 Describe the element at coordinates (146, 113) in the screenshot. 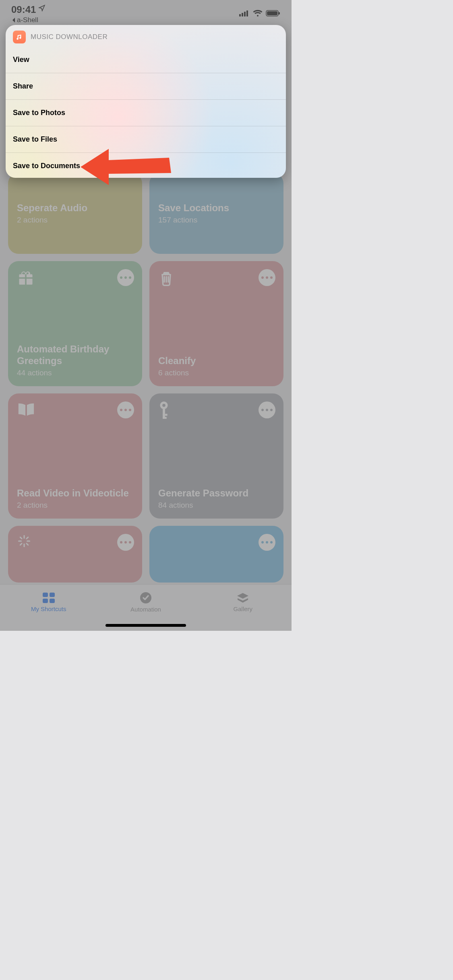

I see `menu-save-photos: Save to Photos` at that location.